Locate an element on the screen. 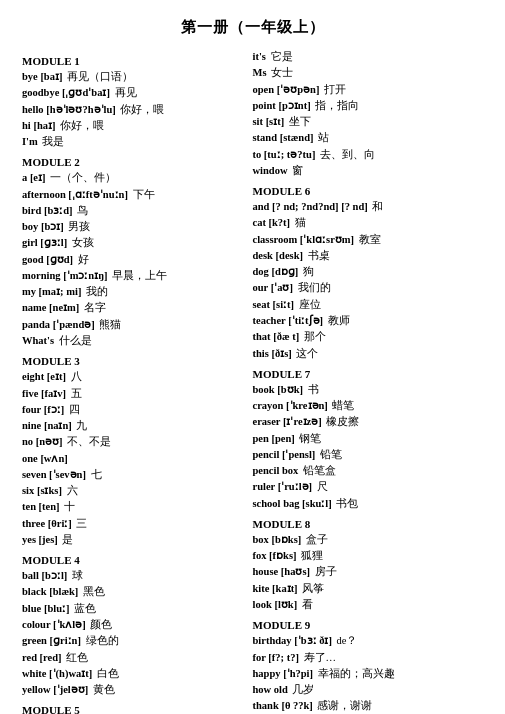 Image resolution: width=505 pixels, height=714 pixels. word-phonetic: stand [stænd] is located at coordinates (284, 138).